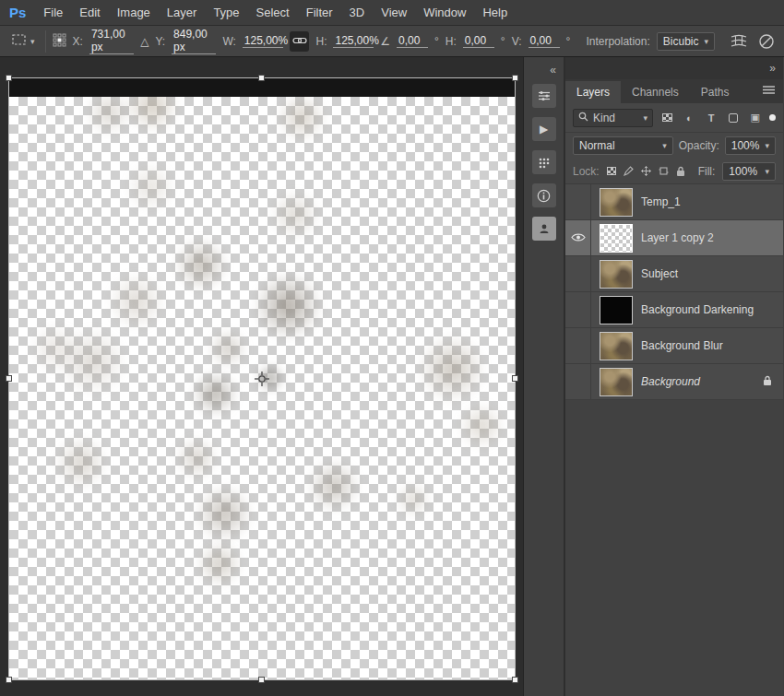  I want to click on transform-handle-top-left, so click(9, 77).